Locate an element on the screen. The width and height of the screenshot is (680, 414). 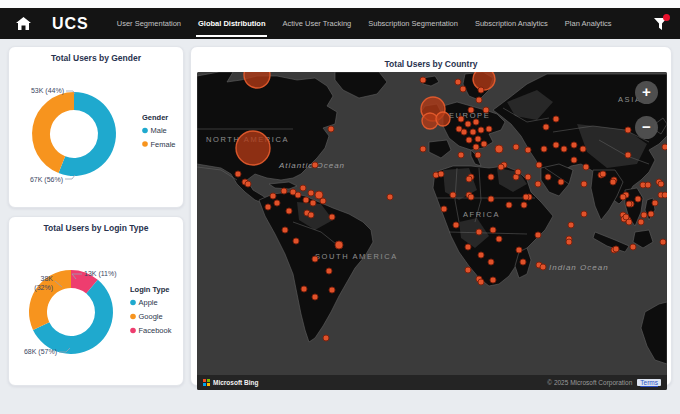
home-button is located at coordinates (23, 24).